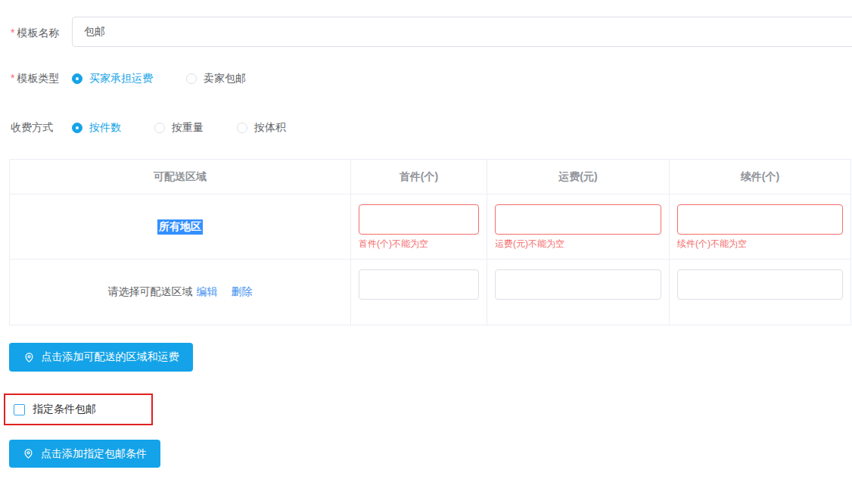 This screenshot has height=504, width=852. What do you see at coordinates (430, 177) in the screenshot?
I see `table-header-row: 可配送区域 首件(个) 运费(元) 续件(个)` at bounding box center [430, 177].